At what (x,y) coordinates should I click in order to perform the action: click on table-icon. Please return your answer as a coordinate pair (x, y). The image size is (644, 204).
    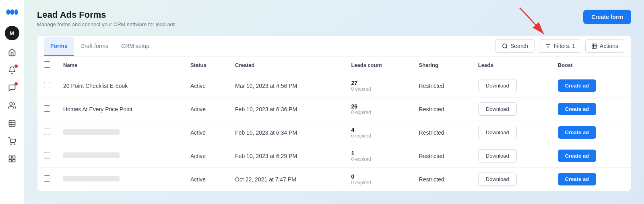
    Looking at the image, I should click on (594, 46).